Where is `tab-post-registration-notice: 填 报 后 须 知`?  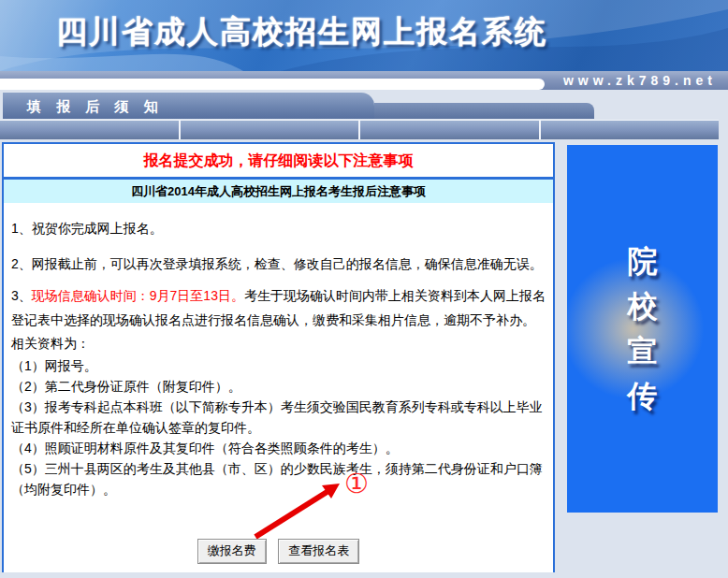 tab-post-registration-notice: 填 报 后 须 知 is located at coordinates (189, 106).